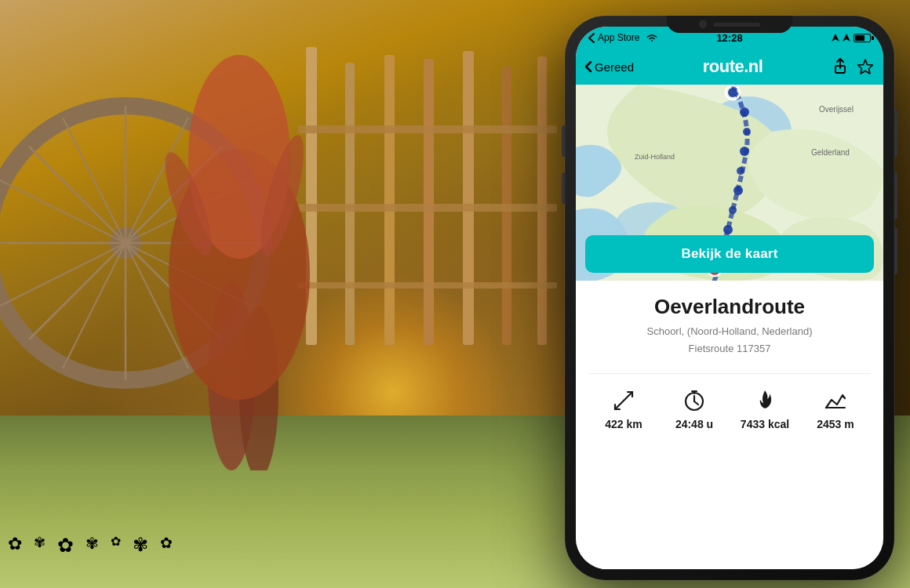 This screenshot has width=910, height=588. What do you see at coordinates (624, 408) in the screenshot?
I see `stat-distance: 422 km` at bounding box center [624, 408].